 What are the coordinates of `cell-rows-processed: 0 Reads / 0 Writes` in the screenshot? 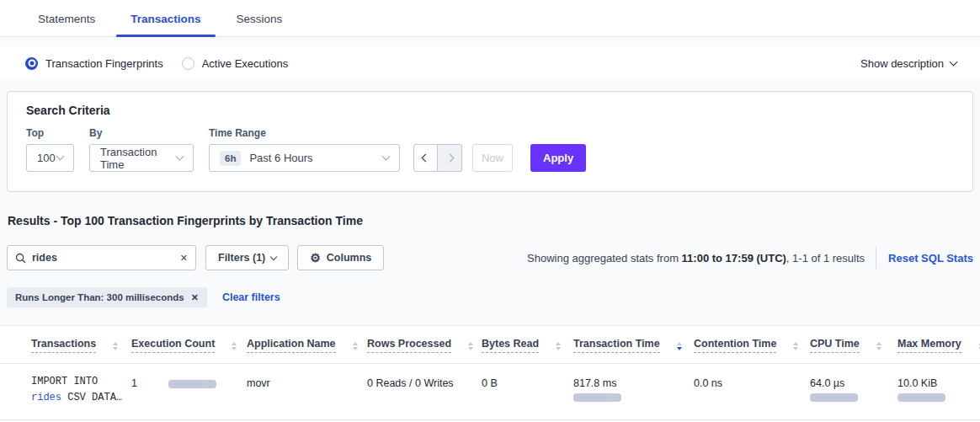 It's located at (424, 393).